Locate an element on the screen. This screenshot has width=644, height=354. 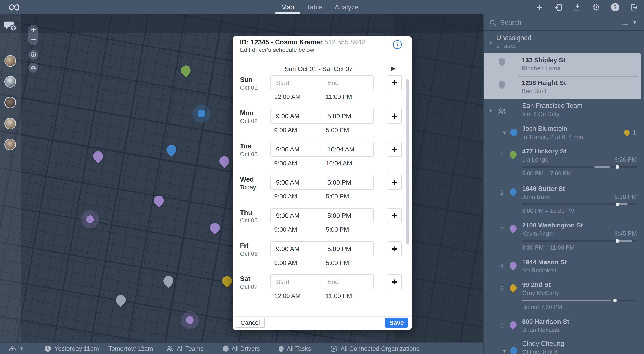
drivers-filter: All Drivers is located at coordinates (241, 348).